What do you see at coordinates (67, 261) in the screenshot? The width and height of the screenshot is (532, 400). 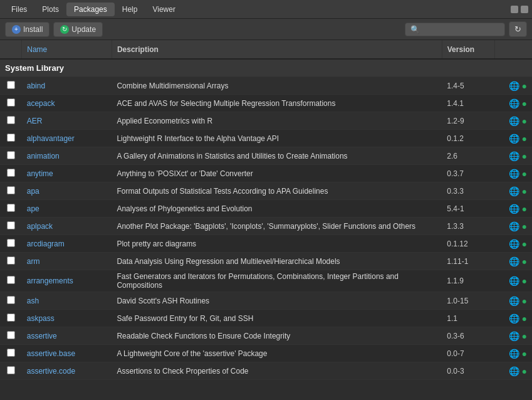 I see `package-name: arm` at bounding box center [67, 261].